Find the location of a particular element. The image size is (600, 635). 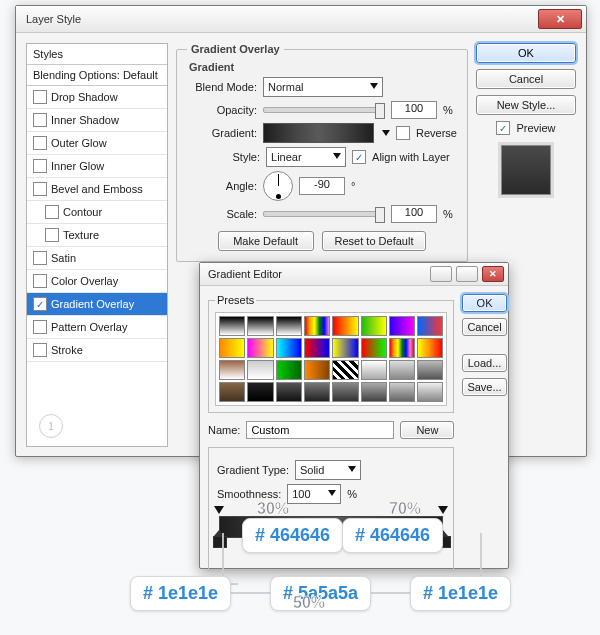

sidebar-item-color-overlay: Color Overlay is located at coordinates (97, 282).